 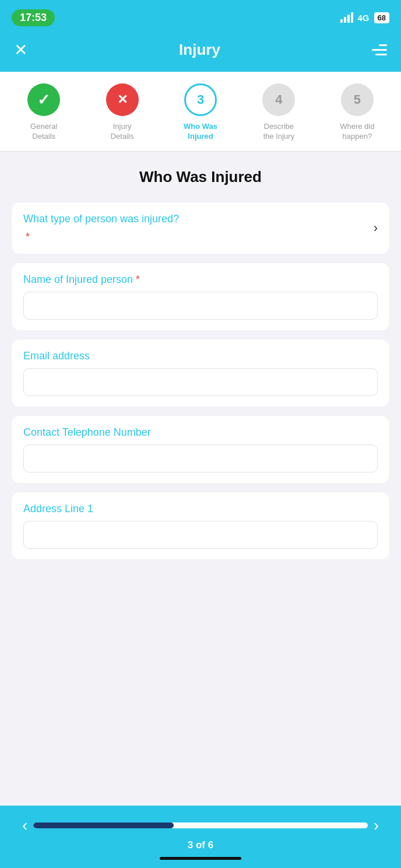 What do you see at coordinates (200, 373) in the screenshot?
I see `email-section: Email address` at bounding box center [200, 373].